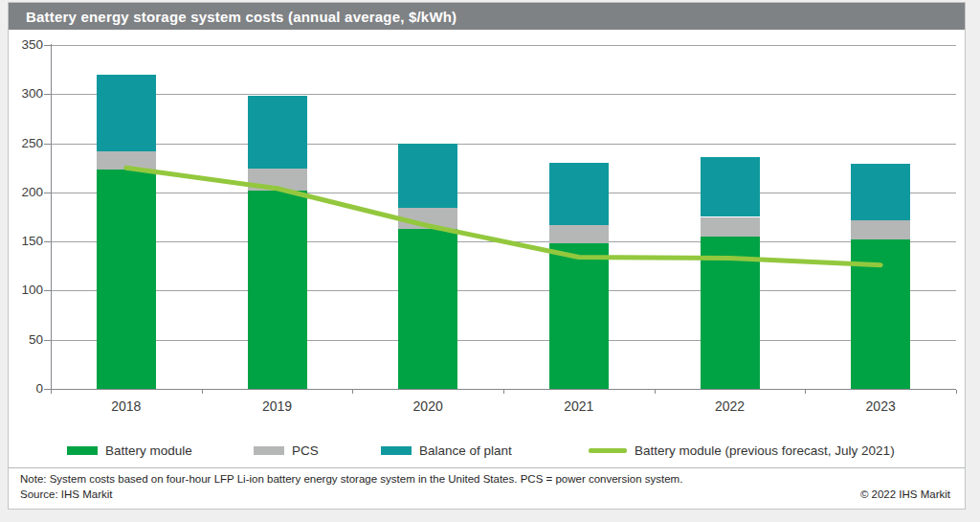 This screenshot has height=522, width=980. I want to click on legend-label-pcs: PCS, so click(305, 450).